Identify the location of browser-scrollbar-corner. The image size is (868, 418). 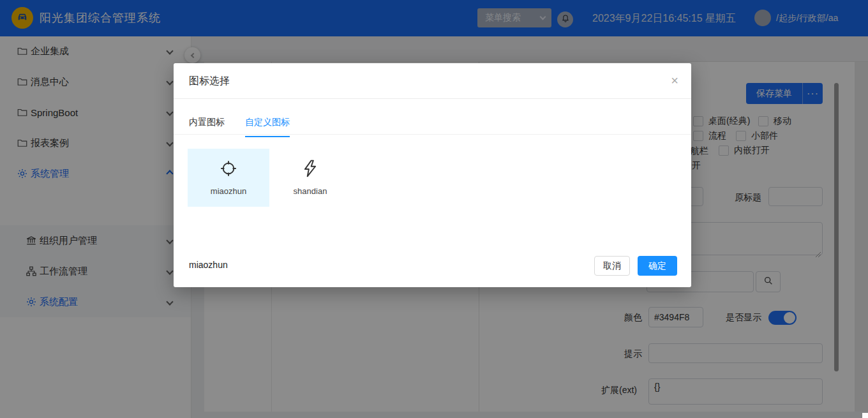
(865, 415).